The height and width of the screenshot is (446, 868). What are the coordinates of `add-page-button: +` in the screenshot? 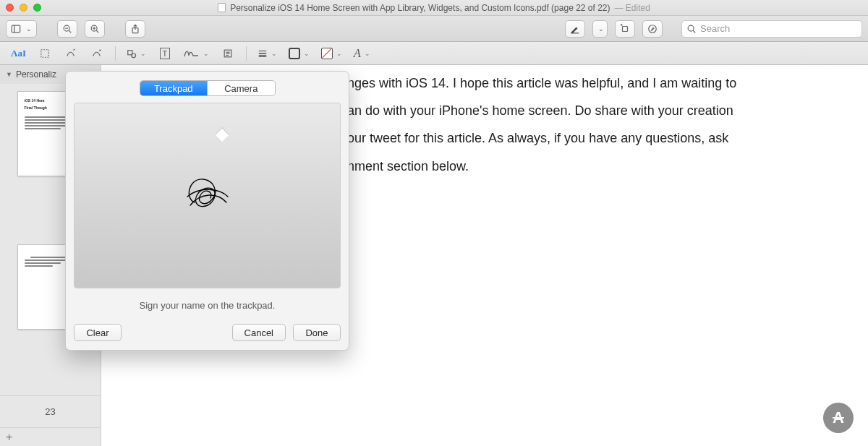 It's located at (51, 437).